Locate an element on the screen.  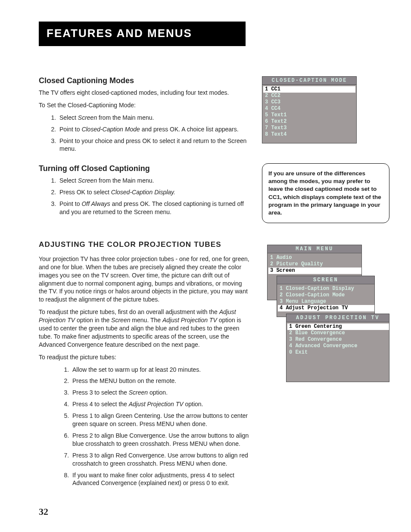
list-item: Press 1 to align Green Centering. Use th… is located at coordinates (160, 420).